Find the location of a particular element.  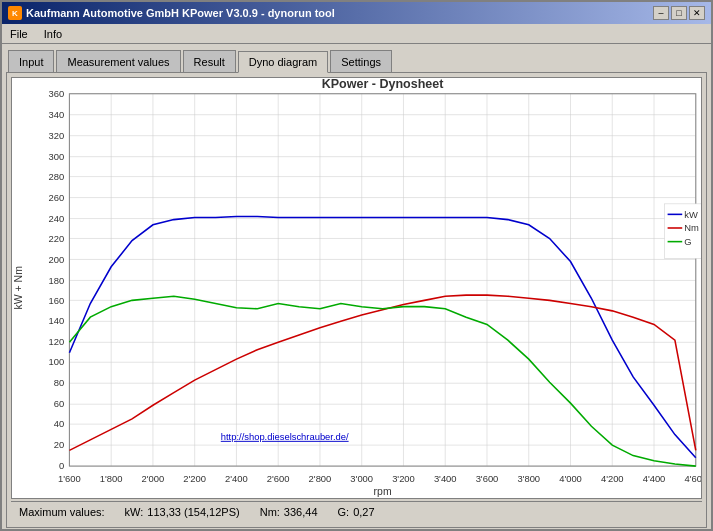

svg-text: 3'400 is located at coordinates (446, 478).